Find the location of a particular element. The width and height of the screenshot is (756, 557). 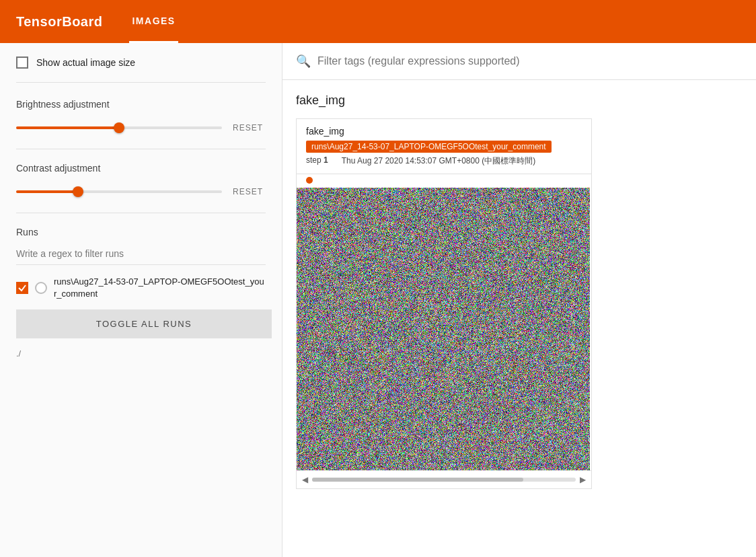

run-checkbox is located at coordinates (22, 288).